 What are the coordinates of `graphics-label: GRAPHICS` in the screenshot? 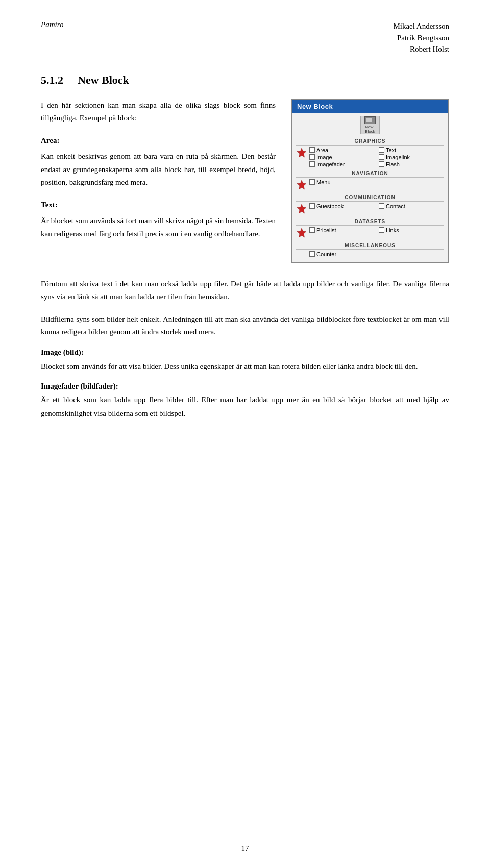 It's located at (370, 141).